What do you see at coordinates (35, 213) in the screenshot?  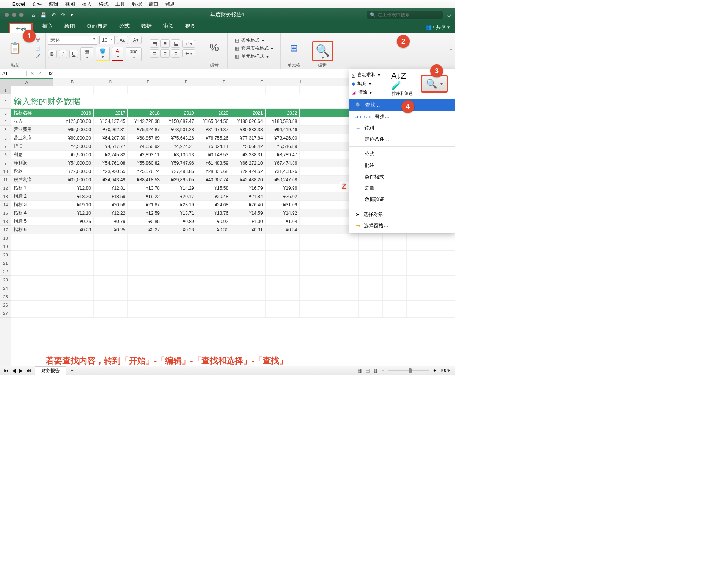 I see `cell: 指标 4` at bounding box center [35, 213].